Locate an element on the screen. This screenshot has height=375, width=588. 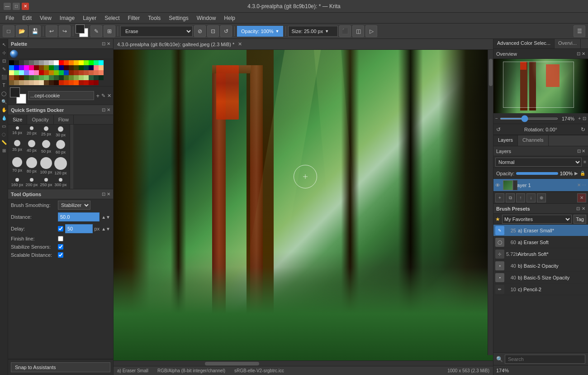
save-button: 💾 is located at coordinates (35, 31).